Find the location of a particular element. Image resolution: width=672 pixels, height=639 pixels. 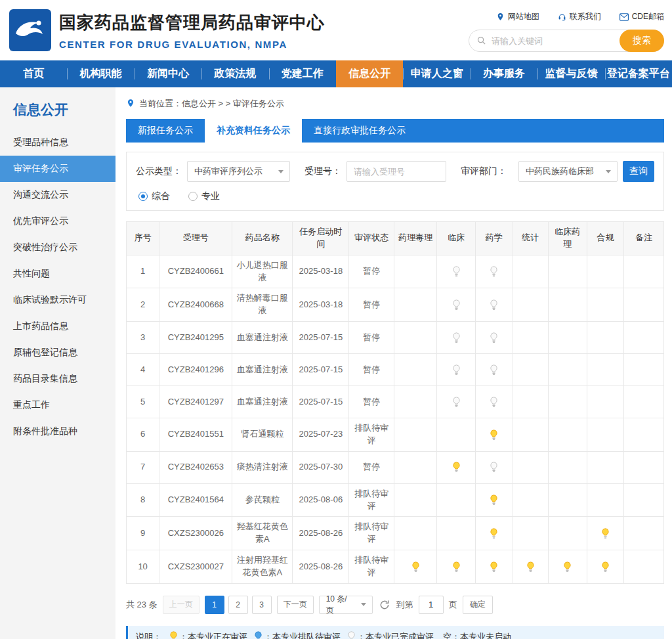

nav-item-7: 办事服务 is located at coordinates (504, 74).